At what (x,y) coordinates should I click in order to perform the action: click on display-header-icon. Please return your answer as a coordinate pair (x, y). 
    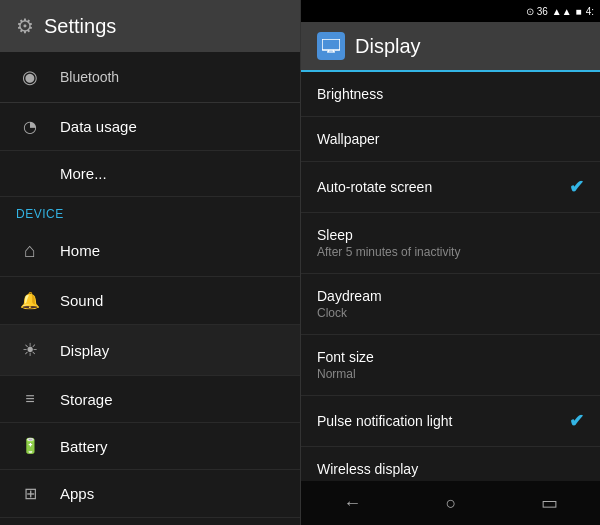
    Looking at the image, I should click on (331, 46).